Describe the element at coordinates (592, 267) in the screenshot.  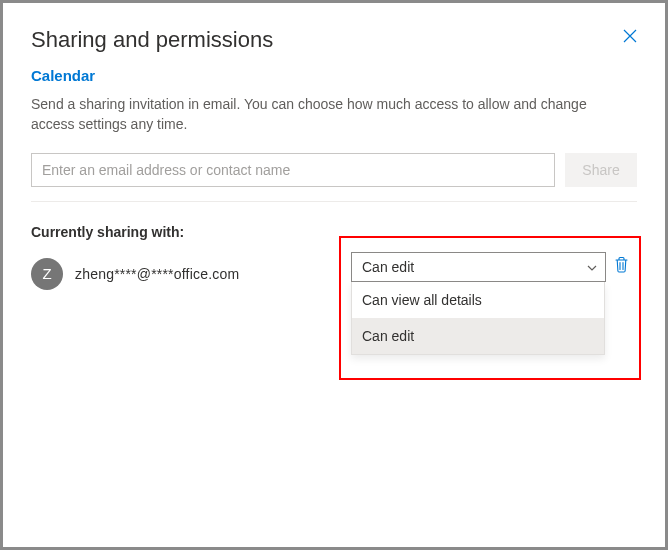
I see `chevron-down-icon` at that location.